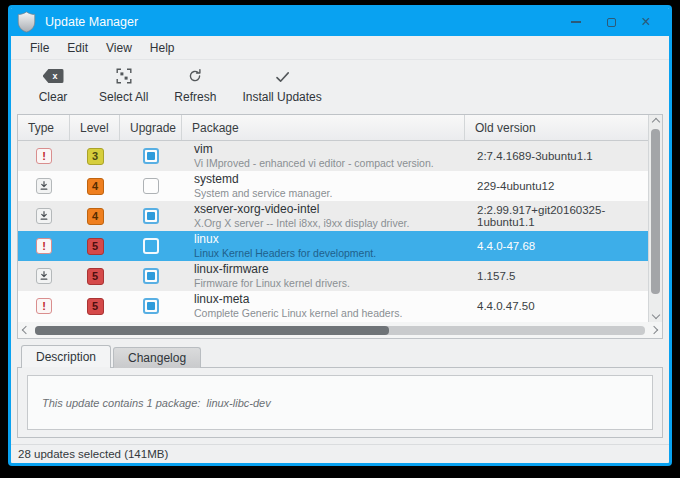  Describe the element at coordinates (282, 76) in the screenshot. I see `checkmark-icon` at that location.